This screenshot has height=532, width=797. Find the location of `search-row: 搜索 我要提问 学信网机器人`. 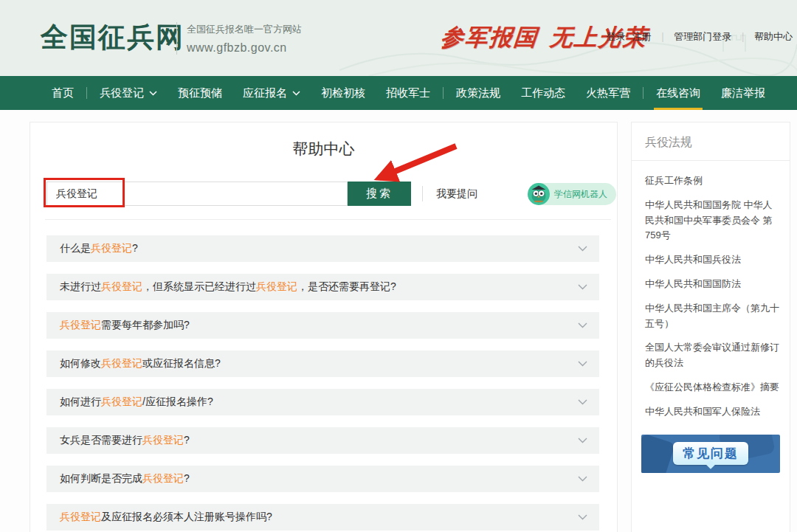

search-row: 搜索 我要提问 学信网机器人 is located at coordinates (331, 193).